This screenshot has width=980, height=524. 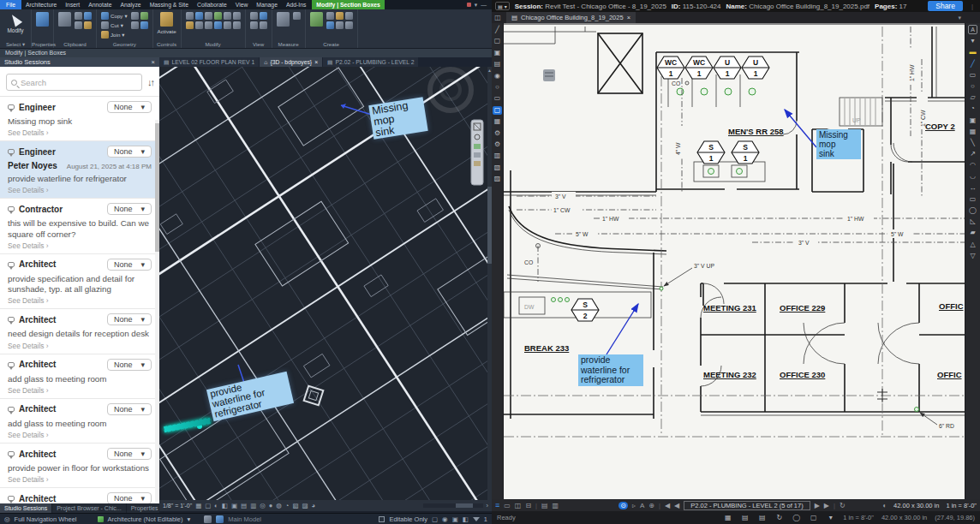 I want to click on dimension-tool-icon: ↔, so click(x=973, y=188).